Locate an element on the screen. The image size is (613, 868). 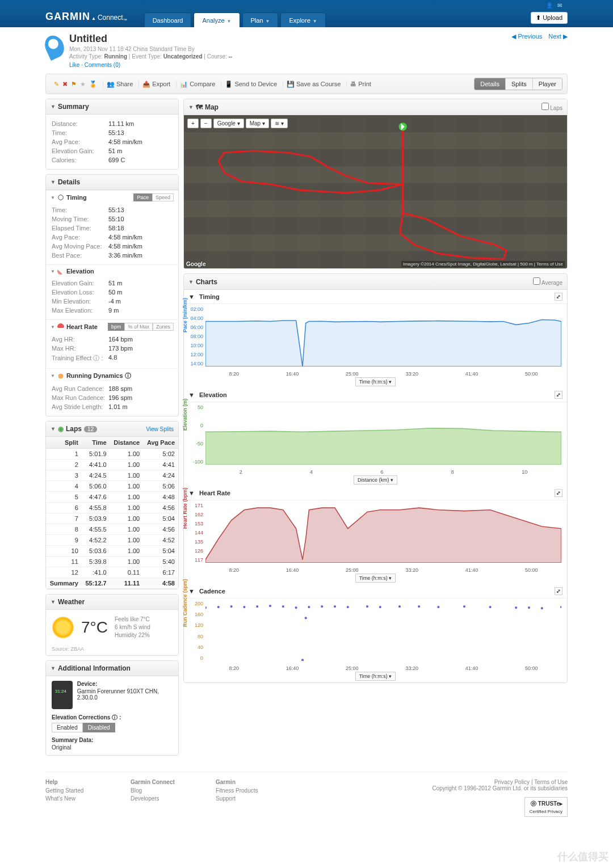
share-button: 👥 Share is located at coordinates (120, 84).